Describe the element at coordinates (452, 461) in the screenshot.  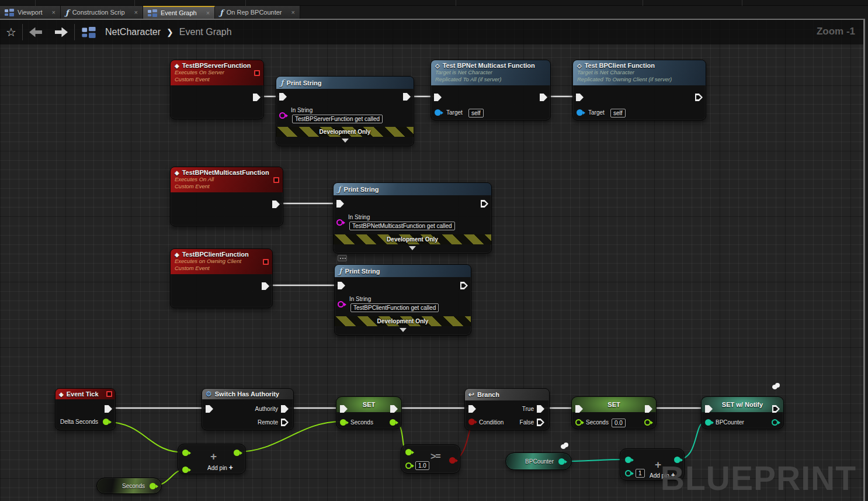
I see `bool-output-pin` at that location.